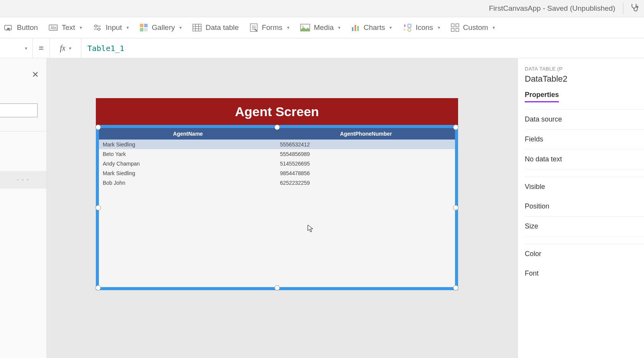 Image resolution: width=644 pixels, height=358 pixels. What do you see at coordinates (54, 28) in the screenshot?
I see `svg-text: Abc` at bounding box center [54, 28].